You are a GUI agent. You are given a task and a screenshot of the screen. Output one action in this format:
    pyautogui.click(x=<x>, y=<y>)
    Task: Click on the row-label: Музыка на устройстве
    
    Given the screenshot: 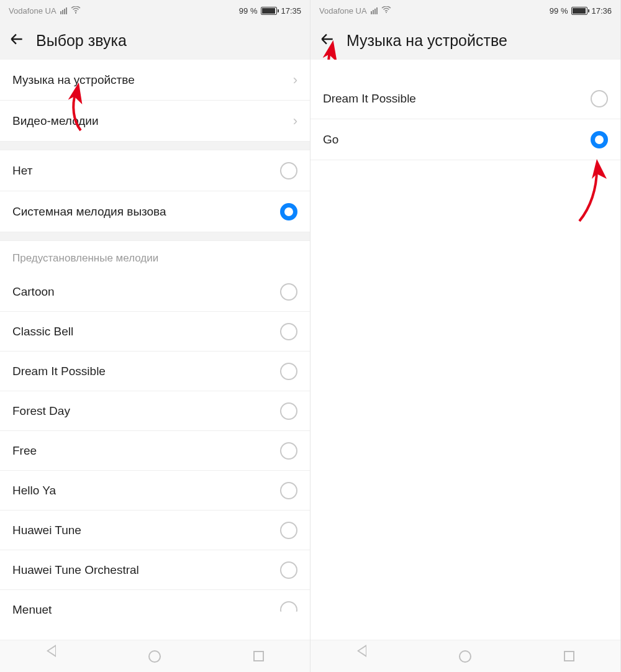 What is the action you would take?
    pyautogui.click(x=153, y=80)
    